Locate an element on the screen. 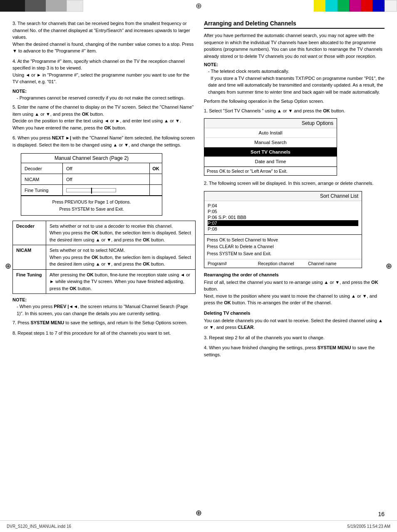 Image resolution: width=397 pixels, height=532 pixels. sort-label-name: Channel name is located at coordinates (333, 264).